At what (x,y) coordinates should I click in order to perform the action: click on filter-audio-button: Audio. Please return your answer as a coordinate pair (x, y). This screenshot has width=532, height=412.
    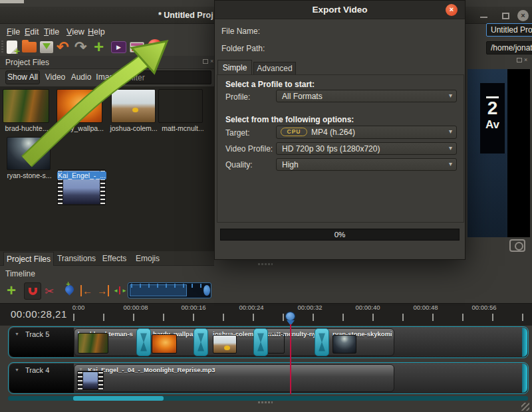
    Looking at the image, I should click on (81, 77).